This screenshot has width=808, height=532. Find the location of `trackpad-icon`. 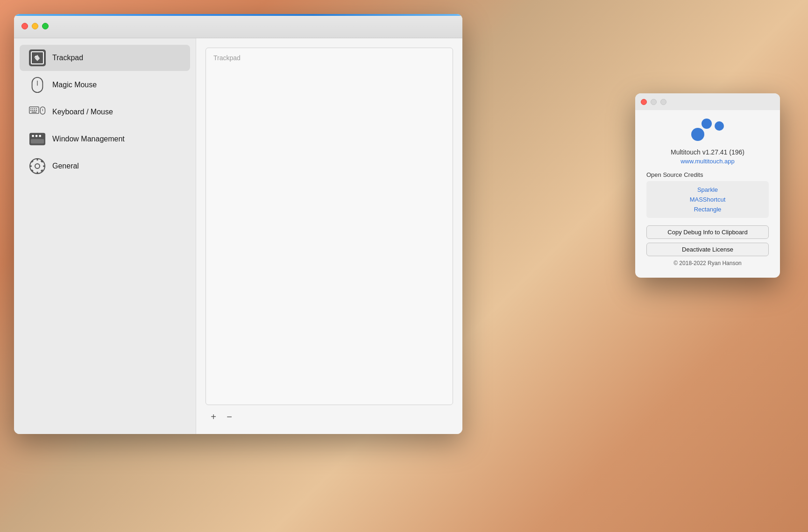

trackpad-icon is located at coordinates (37, 58).